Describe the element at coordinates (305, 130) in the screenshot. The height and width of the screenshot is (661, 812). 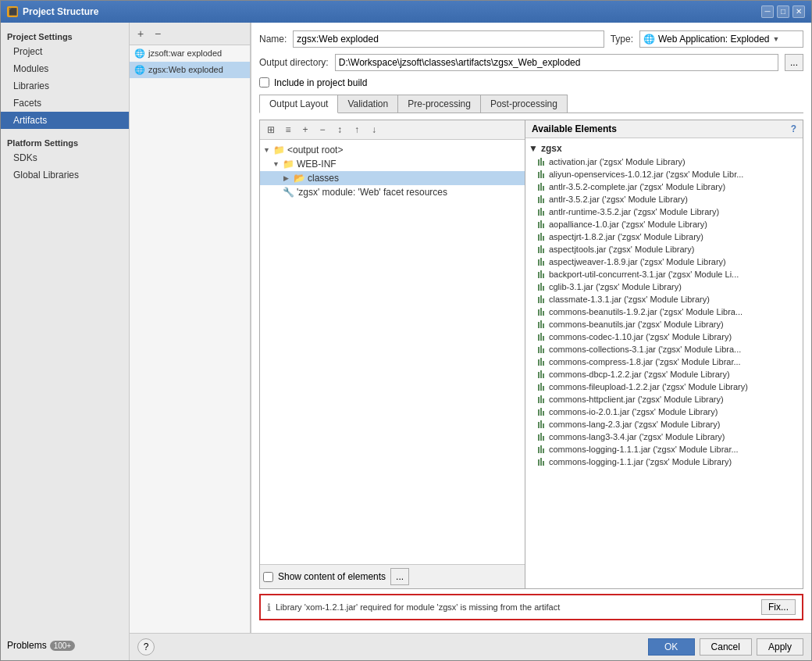
I see `tree-add-btn: +` at that location.